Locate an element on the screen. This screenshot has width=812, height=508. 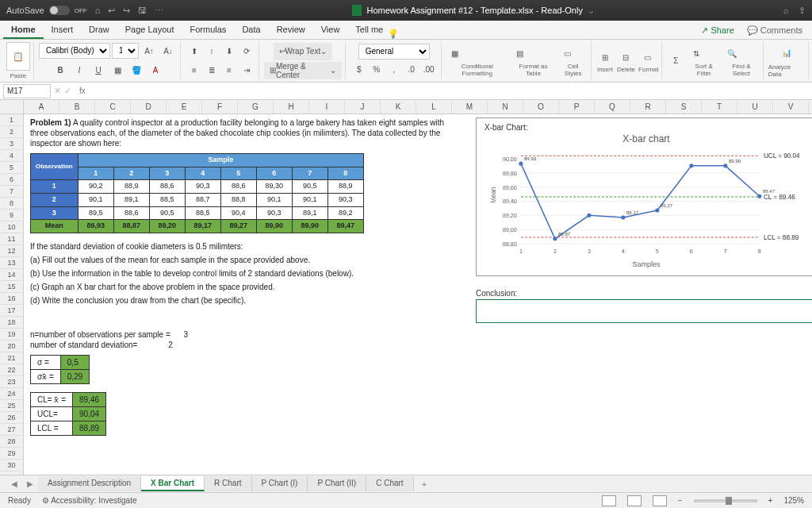
sheet-tab: C Chart is located at coordinates (390, 484).